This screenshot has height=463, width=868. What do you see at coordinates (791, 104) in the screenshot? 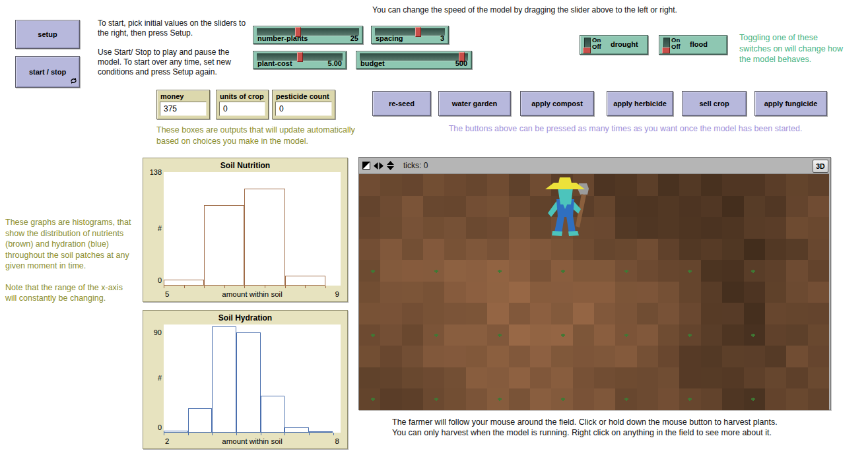
I see `apply-fungicide-button-label: apply fungicide` at bounding box center [791, 104].